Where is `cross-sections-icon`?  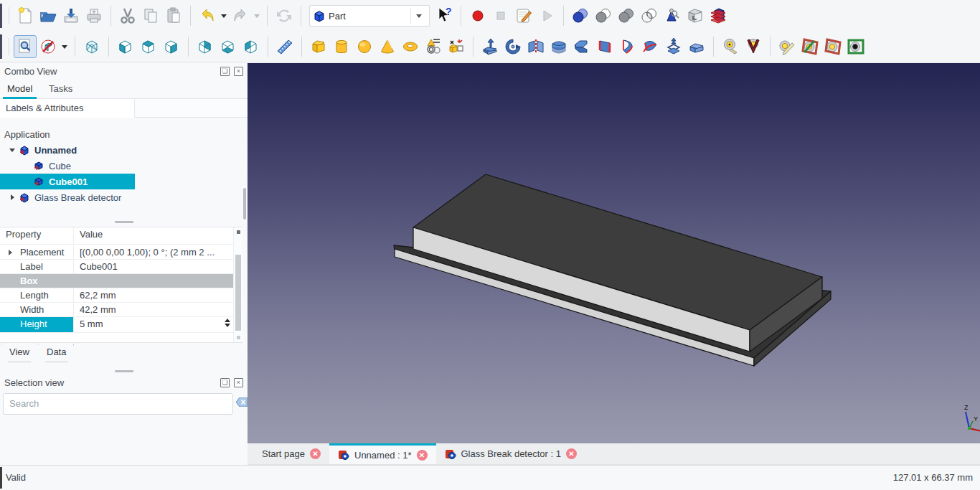 cross-sections-icon is located at coordinates (718, 16).